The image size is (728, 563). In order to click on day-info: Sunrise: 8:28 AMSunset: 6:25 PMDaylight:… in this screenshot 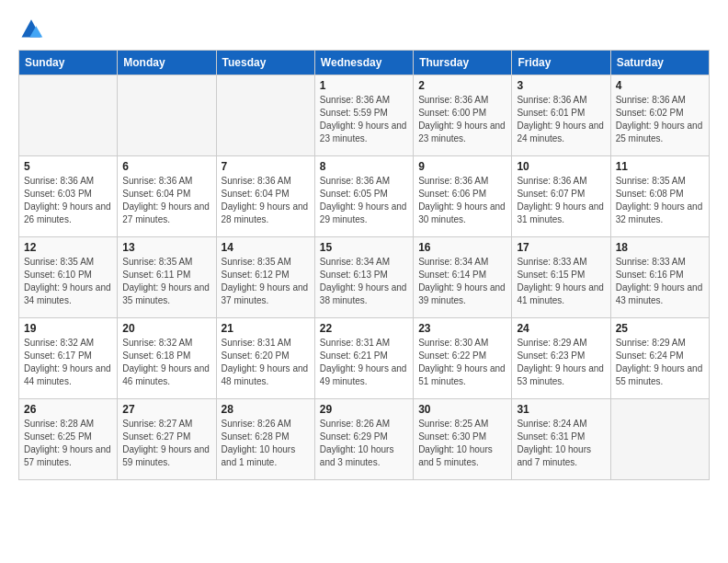, I will do `click(68, 443)`.